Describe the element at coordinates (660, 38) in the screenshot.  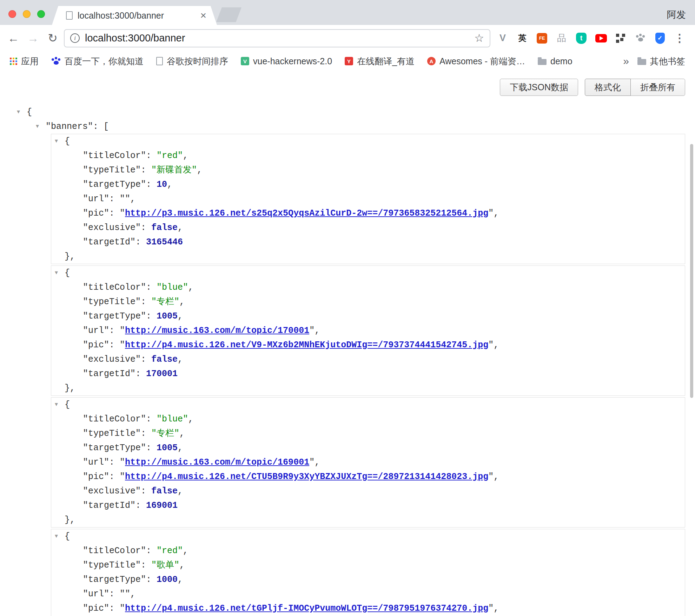
I see `check-glyph: ✓` at that location.